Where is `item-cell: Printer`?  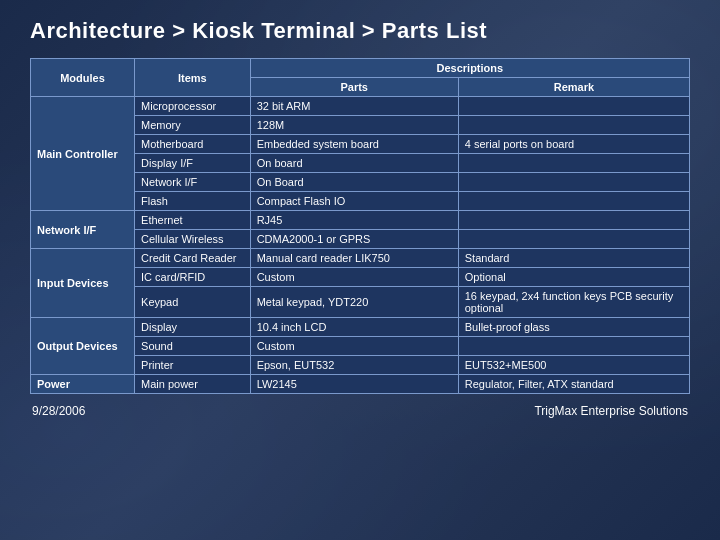 item-cell: Printer is located at coordinates (193, 366).